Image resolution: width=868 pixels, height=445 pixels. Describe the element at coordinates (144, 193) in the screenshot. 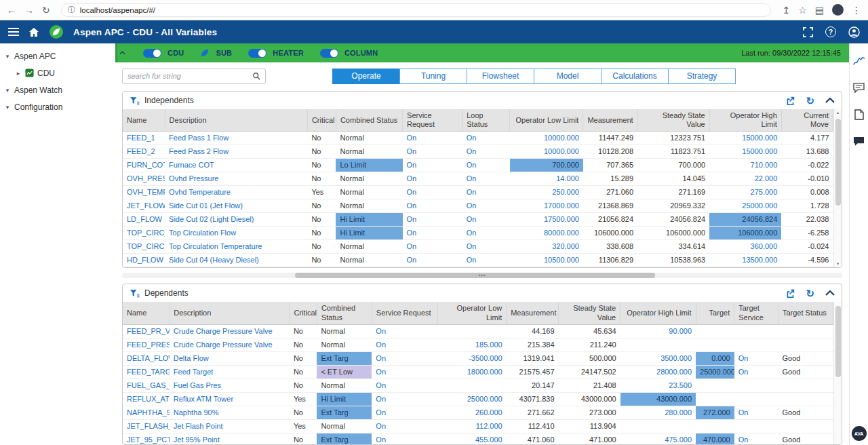

I see `cell-name: OVH_TEMP` at that location.